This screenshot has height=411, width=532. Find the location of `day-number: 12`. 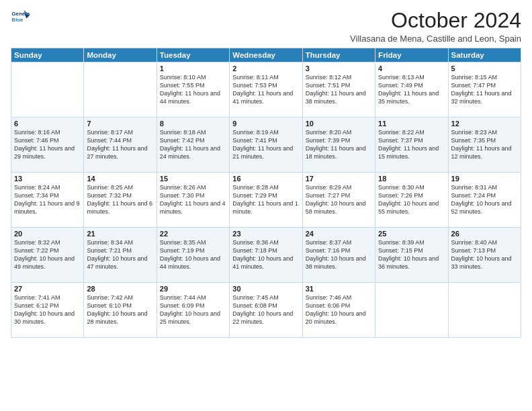

day-number: 12 is located at coordinates (485, 124).